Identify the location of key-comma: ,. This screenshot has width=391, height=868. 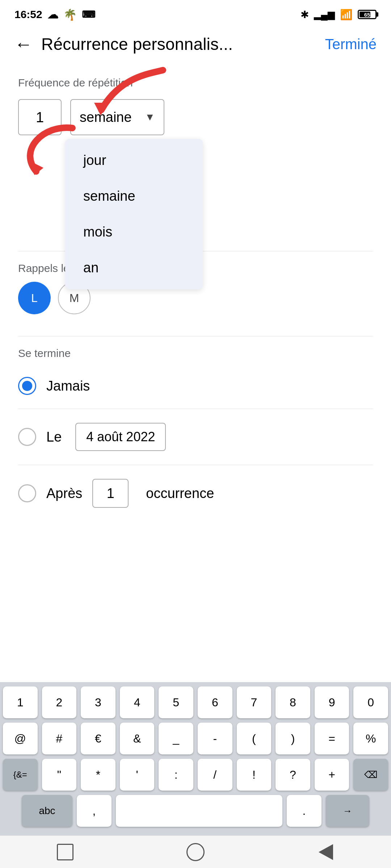
(94, 811).